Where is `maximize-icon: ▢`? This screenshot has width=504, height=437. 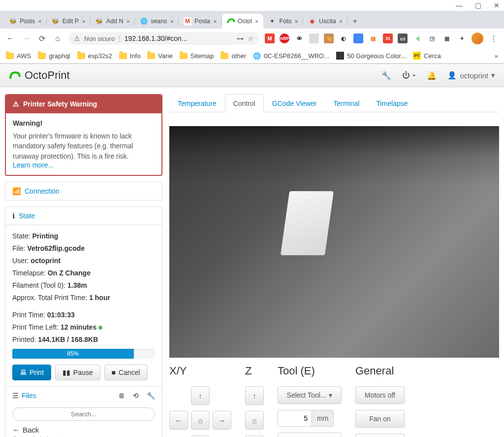 maximize-icon: ▢ is located at coordinates (478, 5).